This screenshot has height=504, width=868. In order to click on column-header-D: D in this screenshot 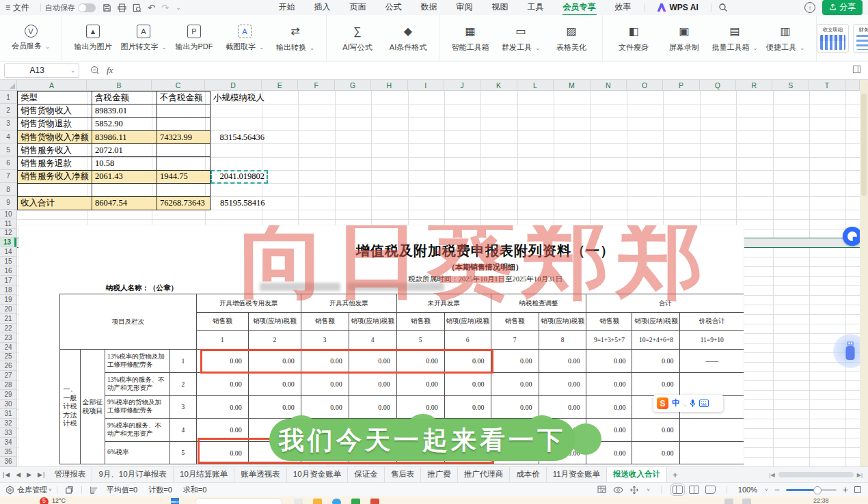, I will do `click(234, 85)`.